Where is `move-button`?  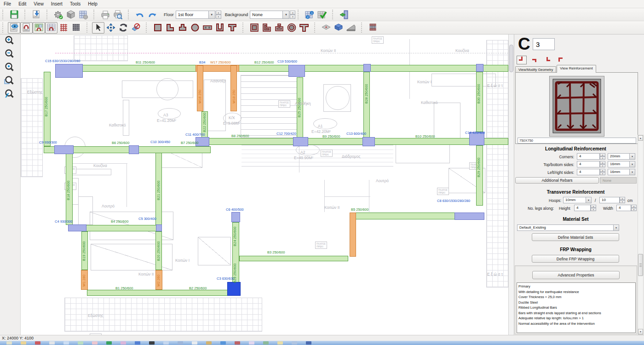 move-button is located at coordinates (110, 28).